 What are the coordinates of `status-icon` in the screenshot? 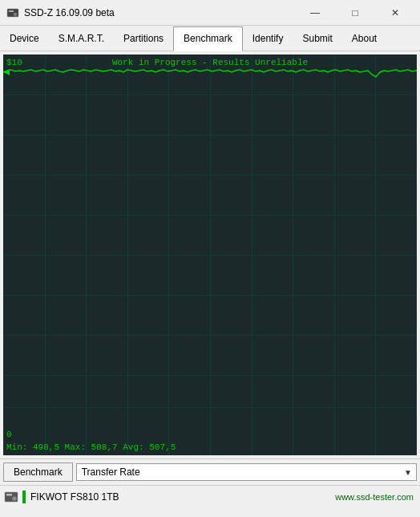 It's located at (11, 497).